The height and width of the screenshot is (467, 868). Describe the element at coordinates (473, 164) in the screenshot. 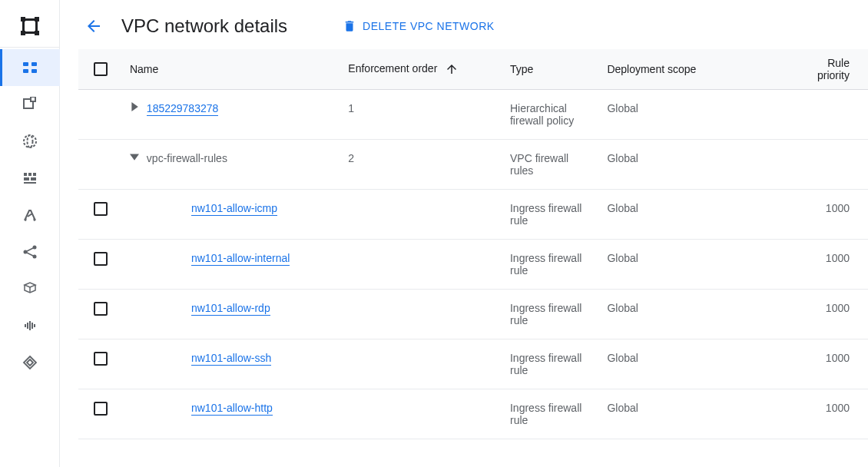

I see `table-row: vpc-firewall-rules2VPC firewall rulesGlo…` at that location.